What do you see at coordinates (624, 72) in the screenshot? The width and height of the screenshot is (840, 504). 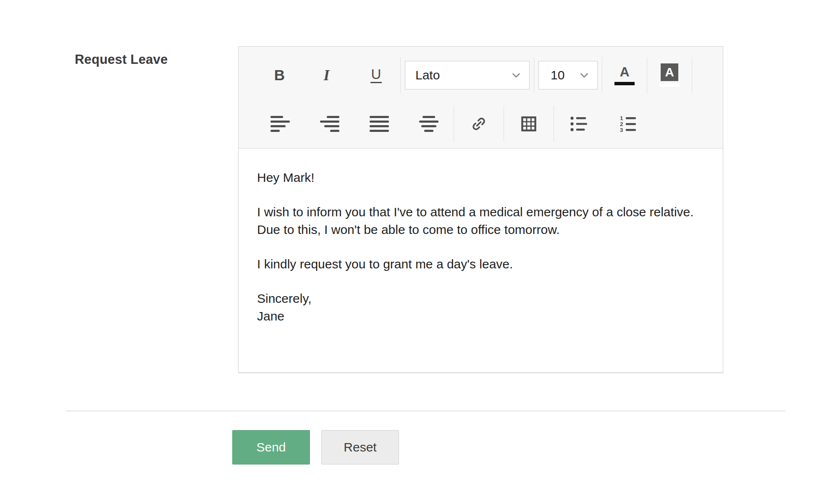 I see `text-color-icon: A` at bounding box center [624, 72].